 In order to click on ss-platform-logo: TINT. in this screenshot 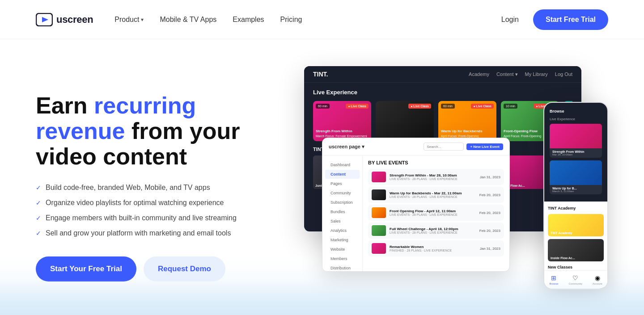, I will do `click(320, 74)`.